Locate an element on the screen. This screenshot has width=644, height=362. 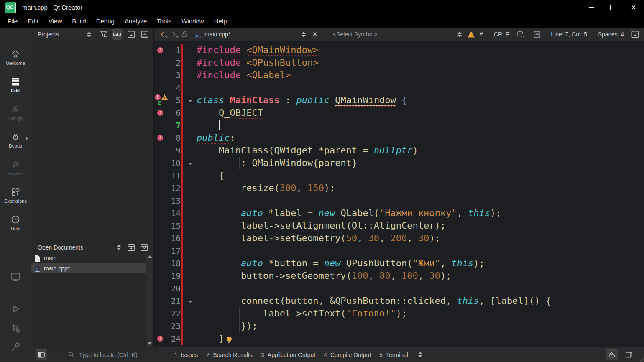
output-pane-compile-output: 4 Compile Output is located at coordinates (347, 354).